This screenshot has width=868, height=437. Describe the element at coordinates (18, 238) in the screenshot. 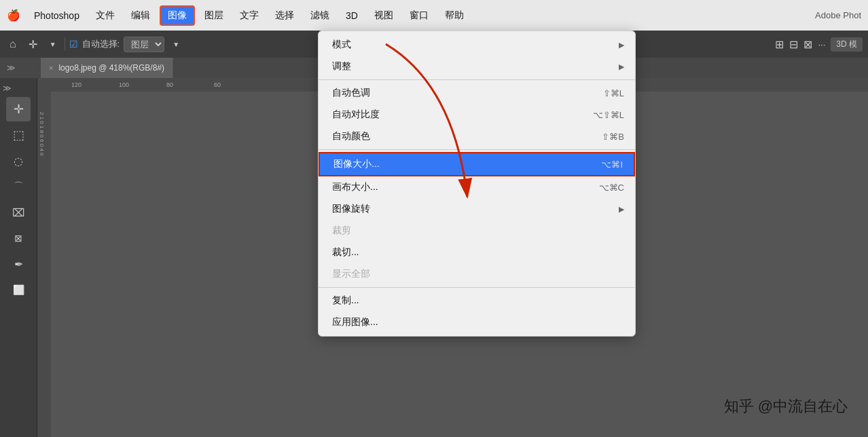

I see `eraser-tool: ⊠` at that location.